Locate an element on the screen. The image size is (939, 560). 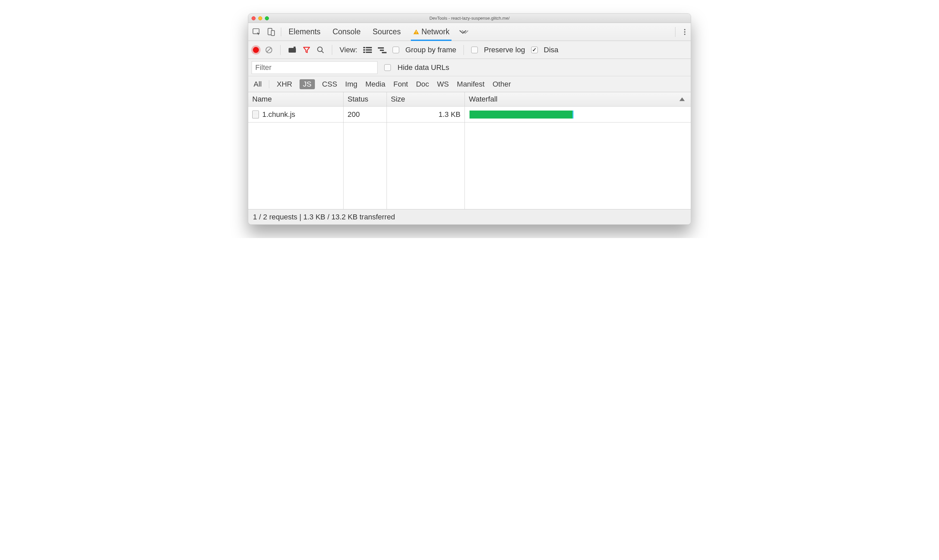
network-table: Name Status Size Waterfall 1.chunk.js 20… is located at coordinates (470, 151).